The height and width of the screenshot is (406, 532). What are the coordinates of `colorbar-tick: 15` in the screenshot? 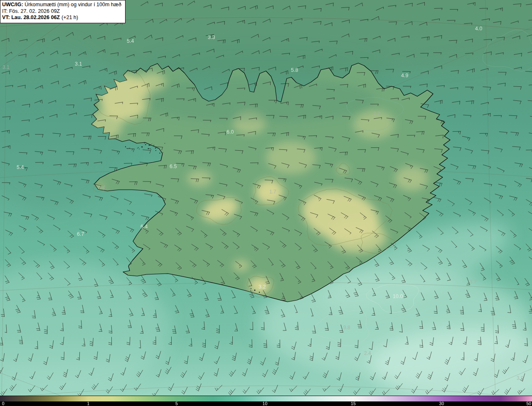 It's located at (353, 404).